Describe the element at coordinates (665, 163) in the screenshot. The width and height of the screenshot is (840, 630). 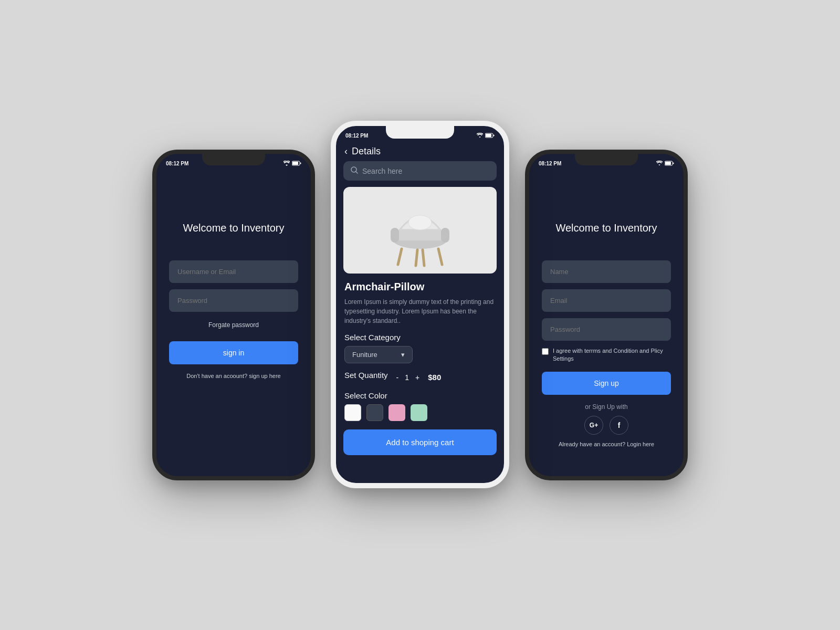
I see `status-icons-right` at that location.